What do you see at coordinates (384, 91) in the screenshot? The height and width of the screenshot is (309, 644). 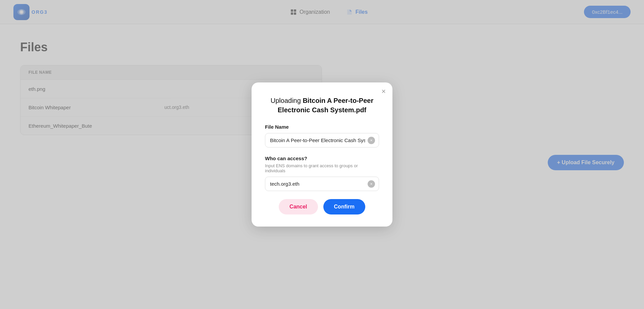 I see `modal-close-button: ×` at bounding box center [384, 91].